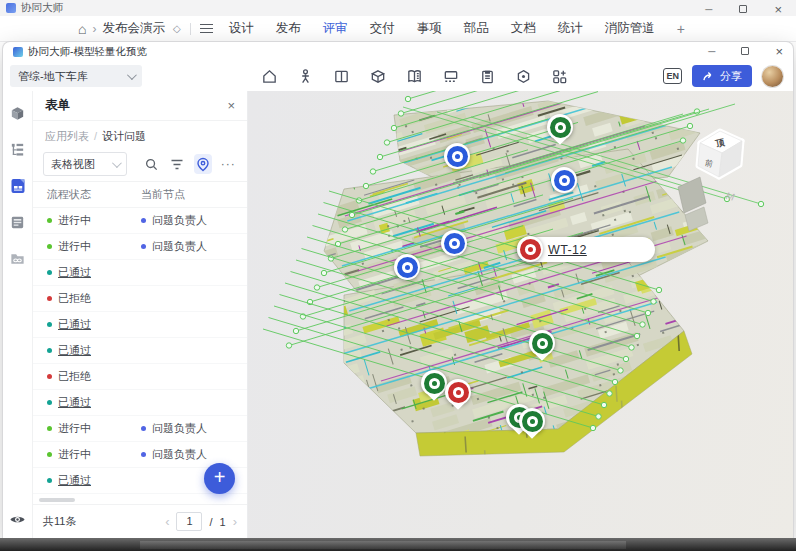 This screenshot has width=796, height=551. Describe the element at coordinates (772, 76) in the screenshot. I see `avatar` at that location.